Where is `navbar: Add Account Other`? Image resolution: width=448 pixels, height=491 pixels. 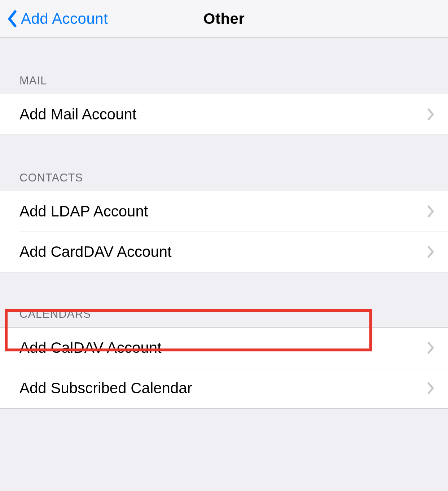 navbar: Add Account Other is located at coordinates (224, 19).